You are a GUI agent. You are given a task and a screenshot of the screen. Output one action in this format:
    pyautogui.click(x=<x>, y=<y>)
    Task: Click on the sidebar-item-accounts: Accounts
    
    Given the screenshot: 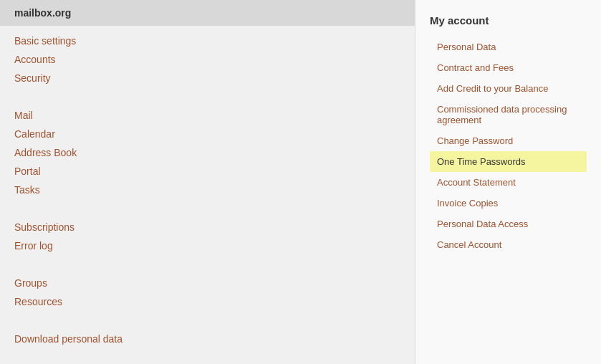 What is the action you would take?
    pyautogui.click(x=208, y=59)
    